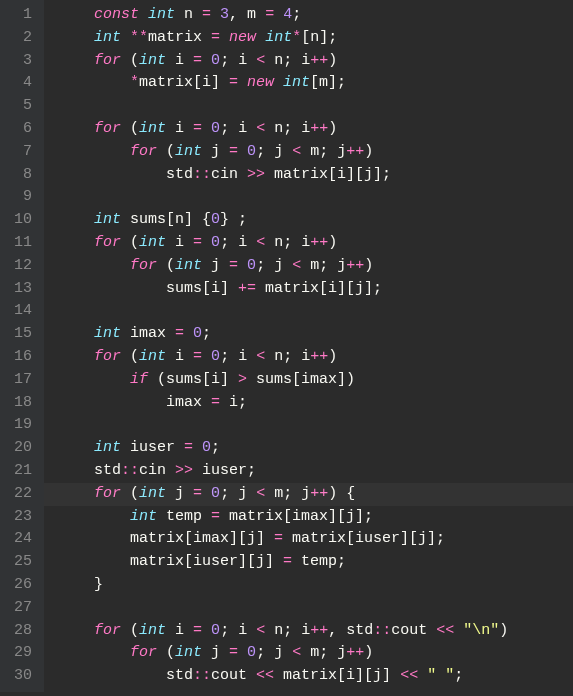 The height and width of the screenshot is (696, 573). What do you see at coordinates (180, 60) in the screenshot?
I see `token-id: i` at bounding box center [180, 60].